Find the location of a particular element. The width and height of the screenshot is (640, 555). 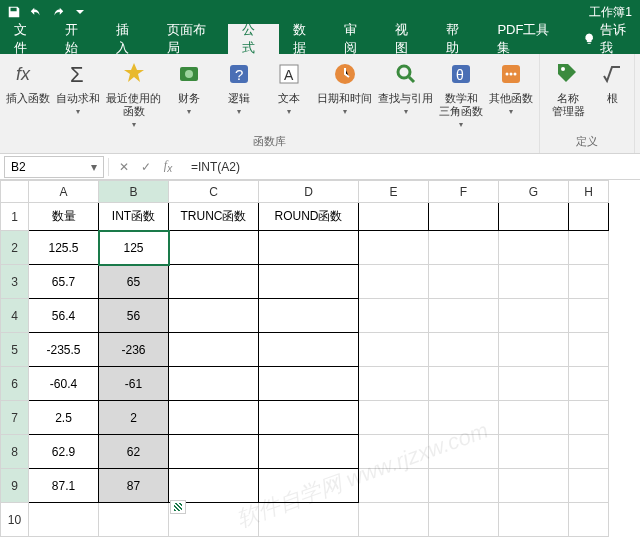

cell: 87 is located at coordinates (134, 486).